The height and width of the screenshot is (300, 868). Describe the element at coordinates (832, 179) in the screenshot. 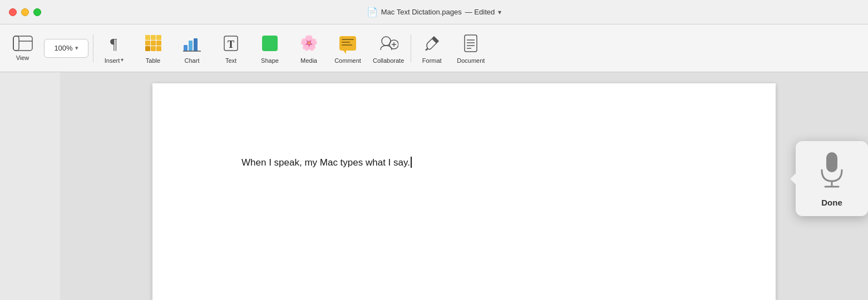

I see `dictation-popup: Done` at that location.